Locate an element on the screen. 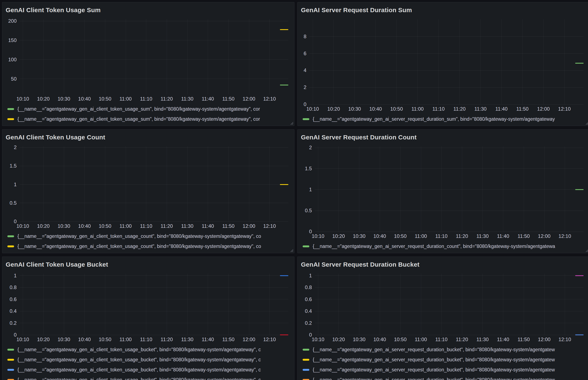 The width and height of the screenshot is (588, 380). panel-title: GenAI Server Request Duration Bucket is located at coordinates (360, 265).